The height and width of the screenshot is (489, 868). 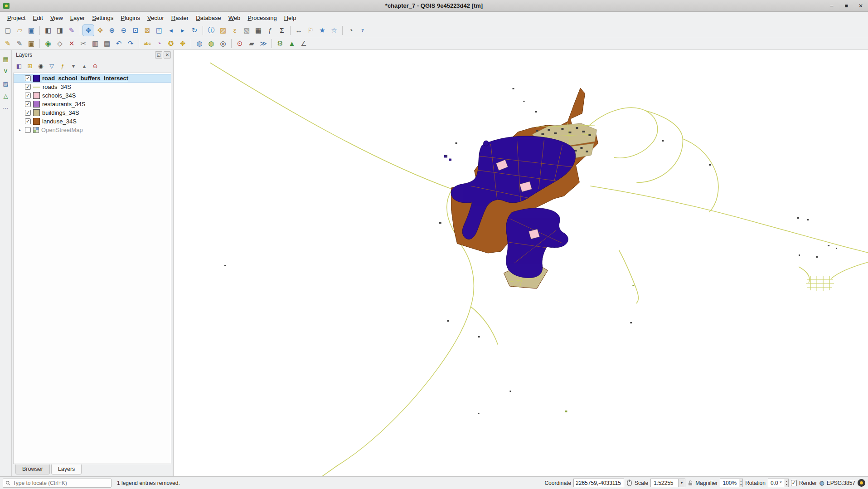 What do you see at coordinates (732, 483) in the screenshot?
I see `magnifier-spin: 100% ▴ ▾` at bounding box center [732, 483].